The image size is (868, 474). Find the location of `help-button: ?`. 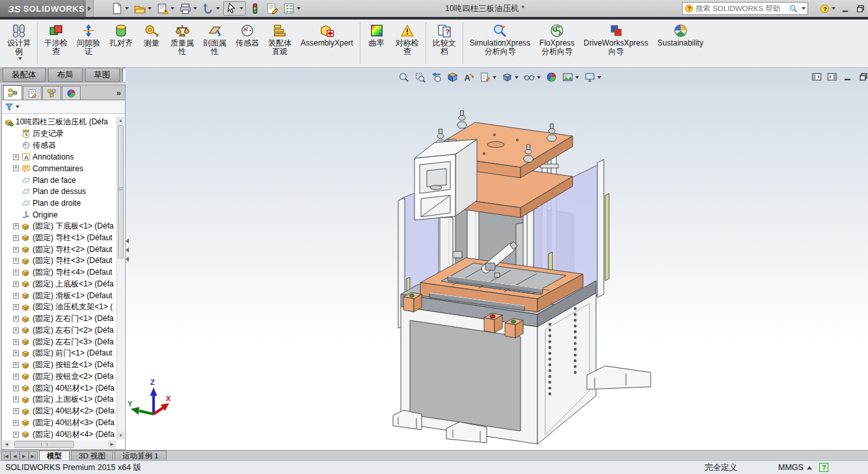

help-button: ? is located at coordinates (828, 9).